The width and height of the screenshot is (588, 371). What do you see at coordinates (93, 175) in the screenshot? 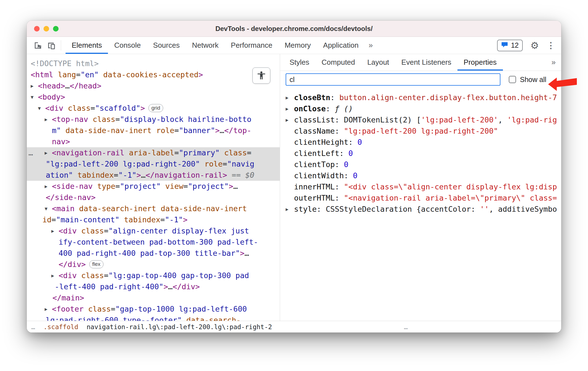
I see `code-token: tabindex` at bounding box center [93, 175].